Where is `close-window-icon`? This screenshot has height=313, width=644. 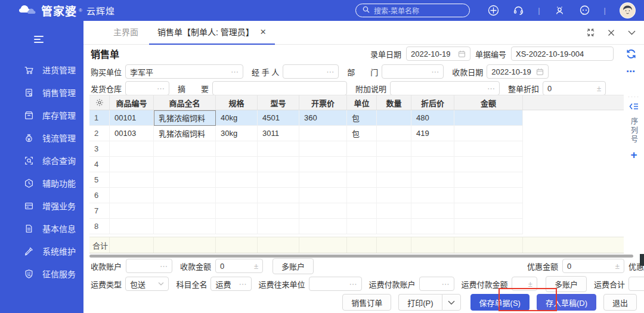 close-window-icon is located at coordinates (611, 33).